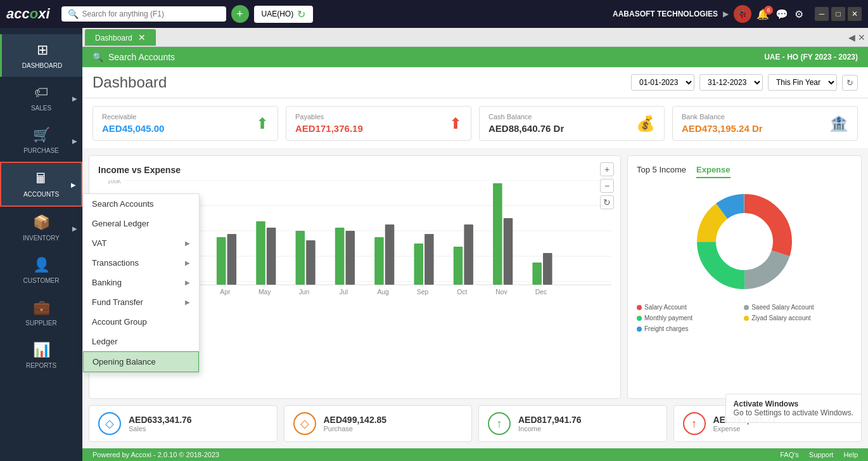 Image resolution: width=868 pixels, height=461 pixels. I want to click on monthly-label: Monthly payment, so click(668, 318).